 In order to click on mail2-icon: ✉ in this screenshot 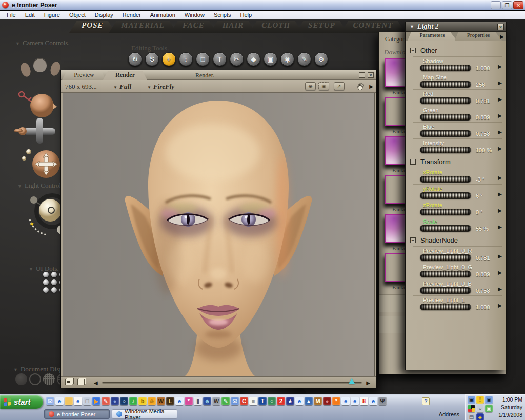, I will do `click(235, 401)`.